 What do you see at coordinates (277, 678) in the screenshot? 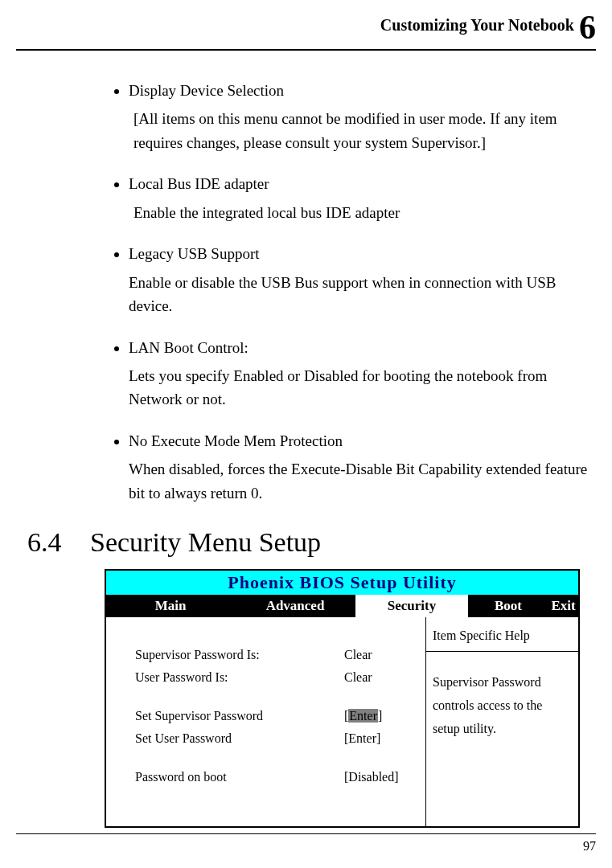
I see `table-row: User Password Is: Clear` at bounding box center [277, 678].